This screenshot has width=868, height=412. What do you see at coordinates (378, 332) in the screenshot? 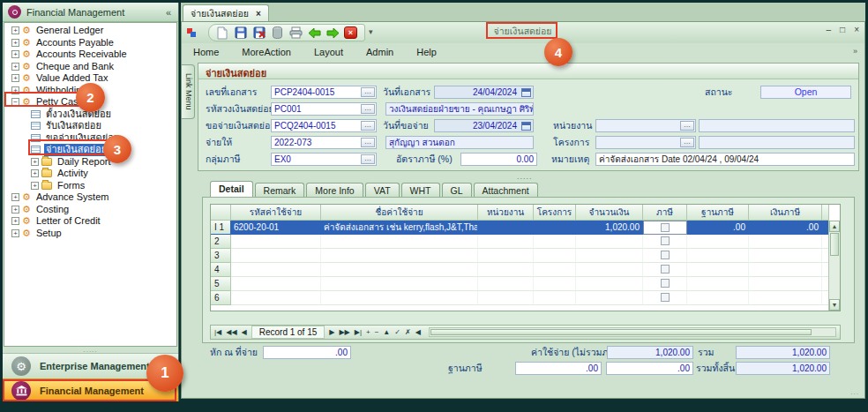
I see `nav-delete-button: −` at bounding box center [378, 332].